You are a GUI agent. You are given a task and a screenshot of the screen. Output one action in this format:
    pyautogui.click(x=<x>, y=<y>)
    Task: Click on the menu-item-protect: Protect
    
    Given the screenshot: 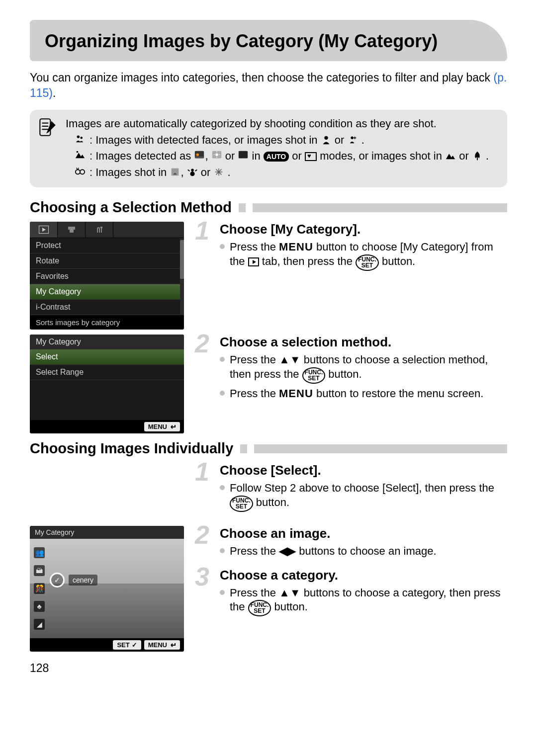 What is the action you would take?
    pyautogui.click(x=107, y=246)
    